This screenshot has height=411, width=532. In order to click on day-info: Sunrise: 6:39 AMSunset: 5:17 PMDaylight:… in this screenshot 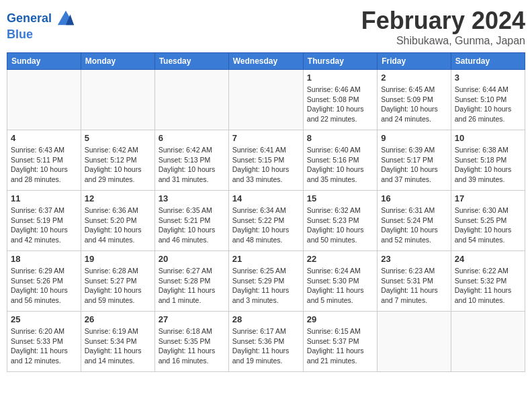, I will do `click(414, 165)`.